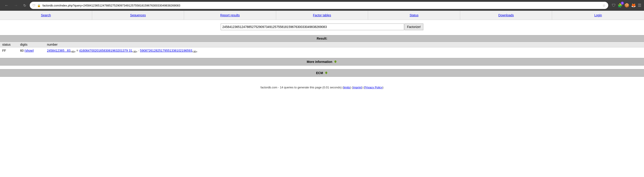 The height and width of the screenshot is (177, 644). Describe the element at coordinates (32, 51) in the screenshot. I see `cell-digits: 60 (show)` at that location.